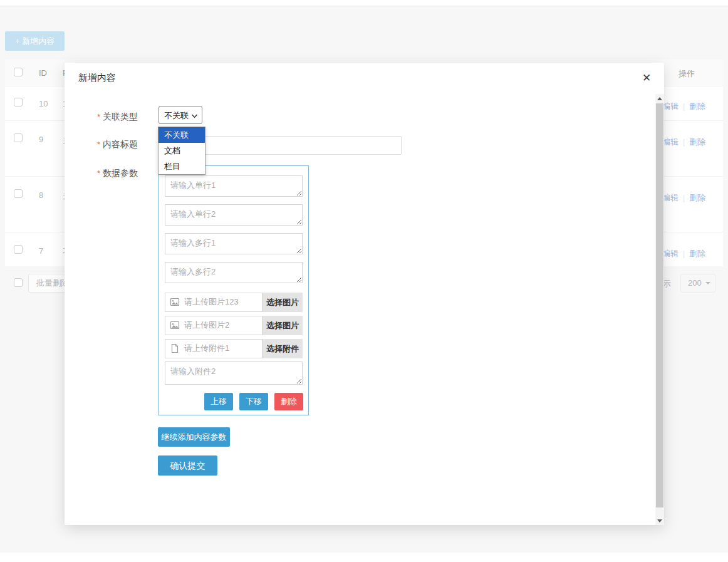 The image size is (728, 562). Describe the element at coordinates (177, 116) in the screenshot. I see `assoc-type-select-value: 不关联` at that location.